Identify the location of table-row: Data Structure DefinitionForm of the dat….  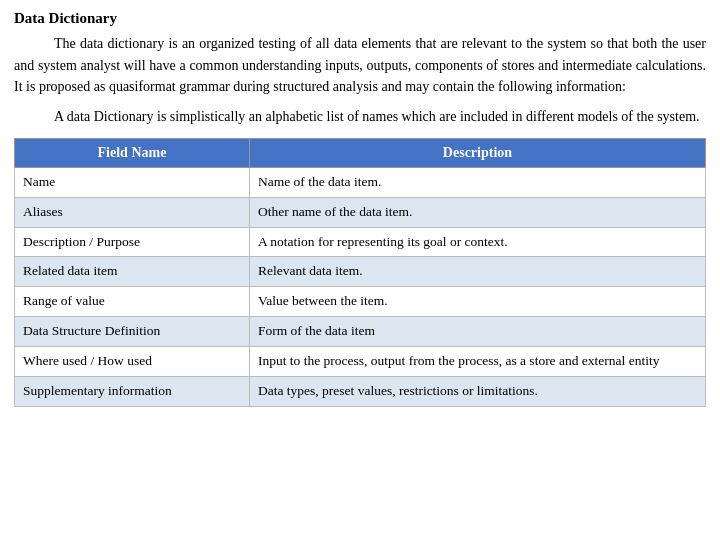
(360, 332).